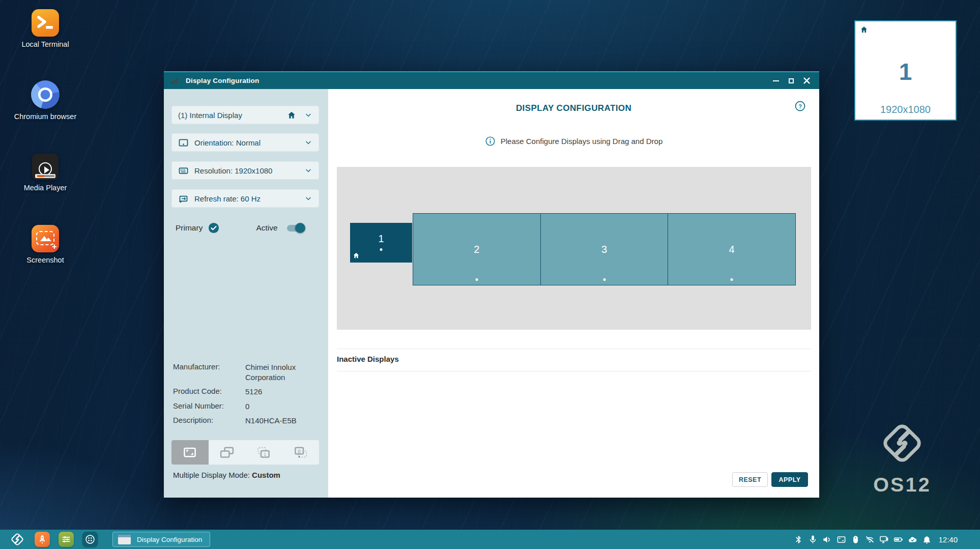 The height and width of the screenshot is (549, 980). What do you see at coordinates (301, 452) in the screenshot?
I see `extend-mode-button: E` at bounding box center [301, 452].